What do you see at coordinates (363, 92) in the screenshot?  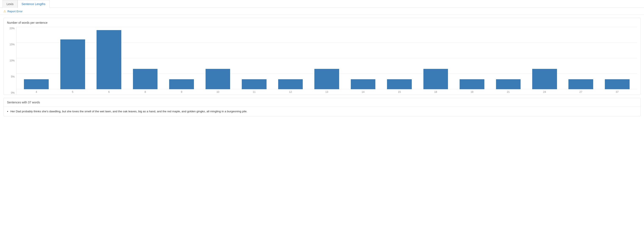 I see `x-label-14: 14` at bounding box center [363, 92].